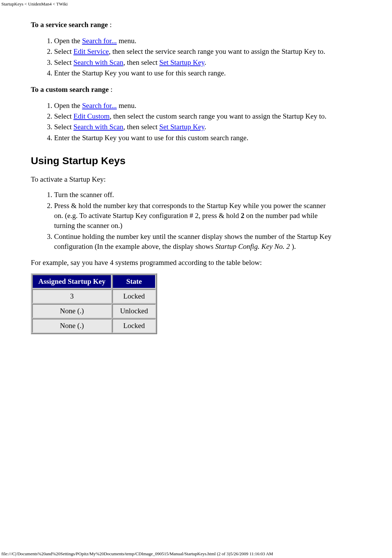 This screenshot has width=392, height=558. Describe the element at coordinates (242, 216) in the screenshot. I see `bold-key-2: 2` at that location.